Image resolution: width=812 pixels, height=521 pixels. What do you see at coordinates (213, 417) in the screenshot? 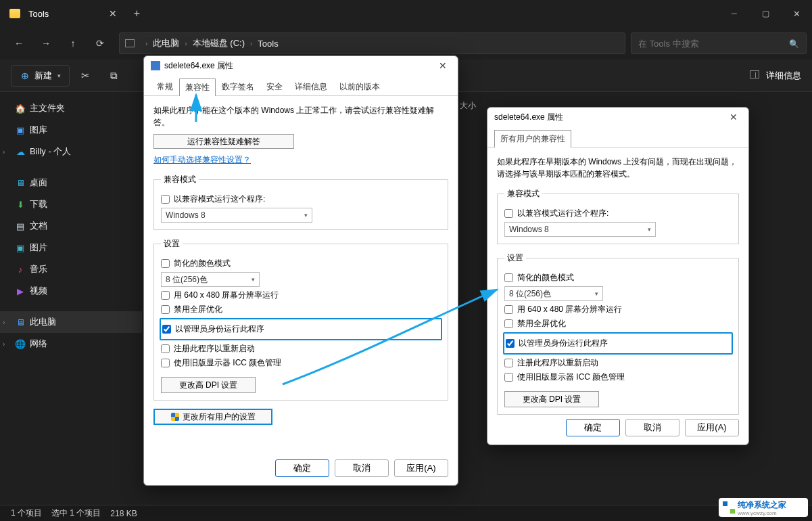
I see `change-all-users-button: 更改所有用户的设置` at bounding box center [213, 417].